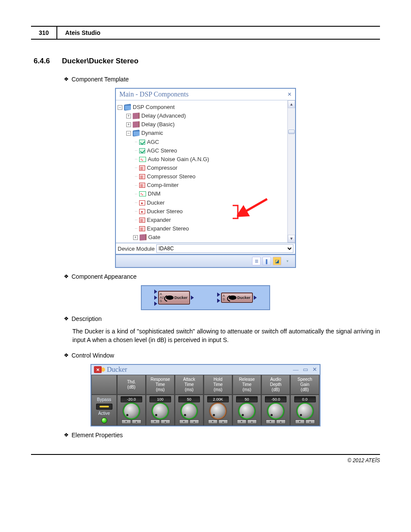 The height and width of the screenshot is (532, 411). I want to click on bullet-label: Component Template, so click(100, 79).